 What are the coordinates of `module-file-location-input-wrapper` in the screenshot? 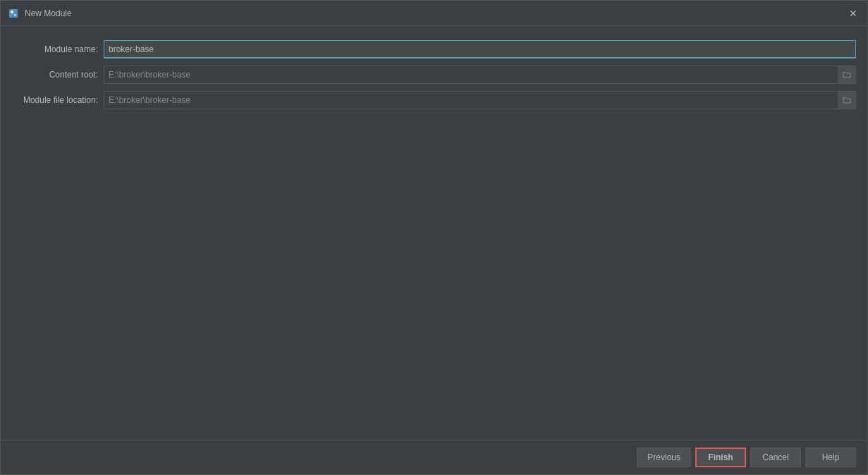 It's located at (479, 100).